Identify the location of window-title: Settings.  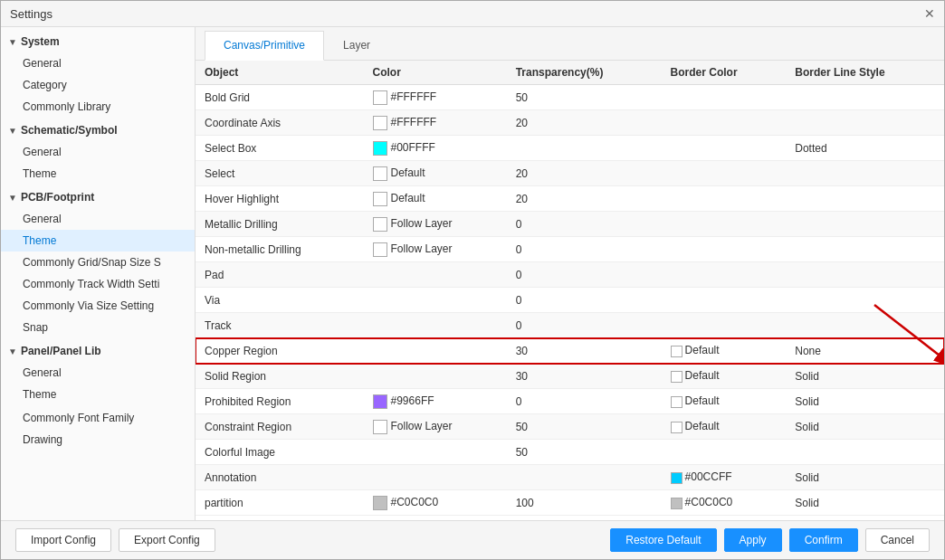
(31, 14).